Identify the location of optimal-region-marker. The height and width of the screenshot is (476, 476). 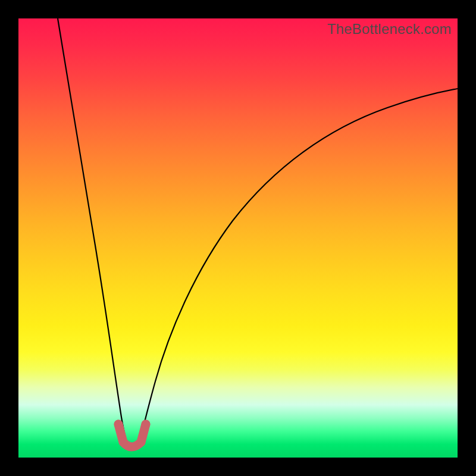
(132, 436).